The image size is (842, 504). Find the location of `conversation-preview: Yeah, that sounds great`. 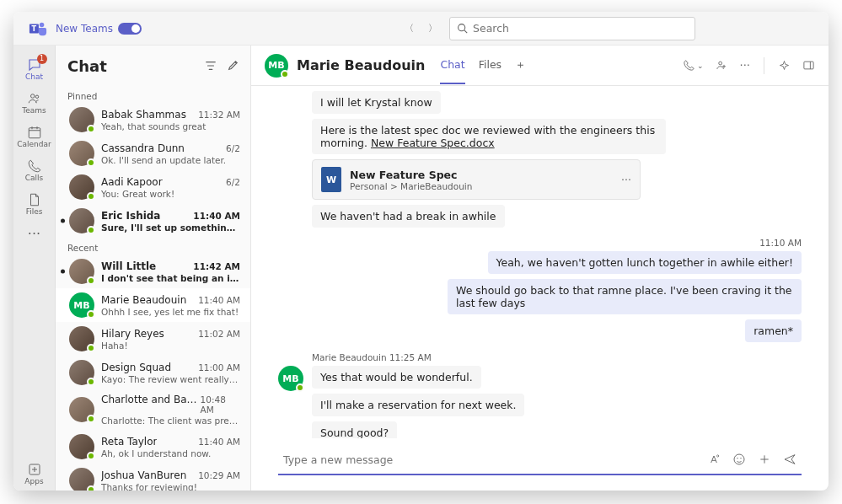

conversation-preview: Yeah, that sounds great is located at coordinates (170, 126).